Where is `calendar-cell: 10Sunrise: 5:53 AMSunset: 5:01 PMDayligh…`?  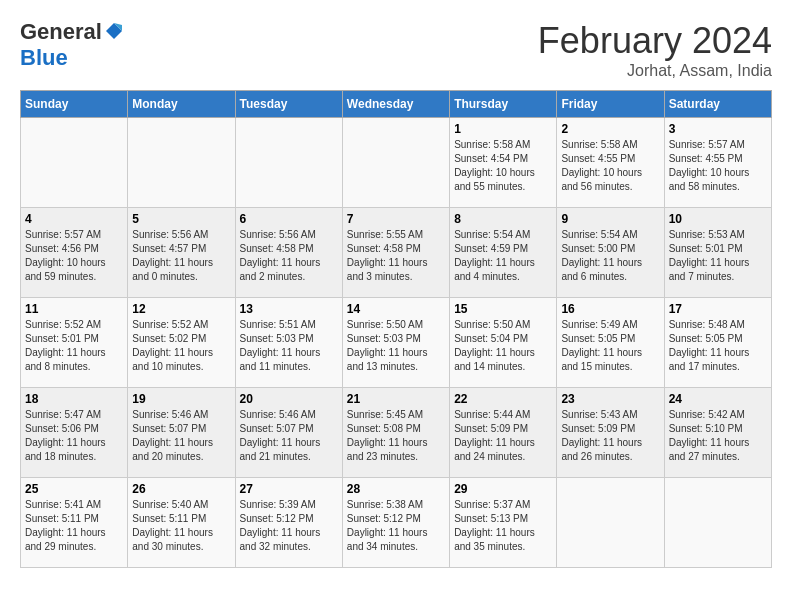
calendar-cell: 10Sunrise: 5:53 AMSunset: 5:01 PMDayligh… is located at coordinates (718, 253).